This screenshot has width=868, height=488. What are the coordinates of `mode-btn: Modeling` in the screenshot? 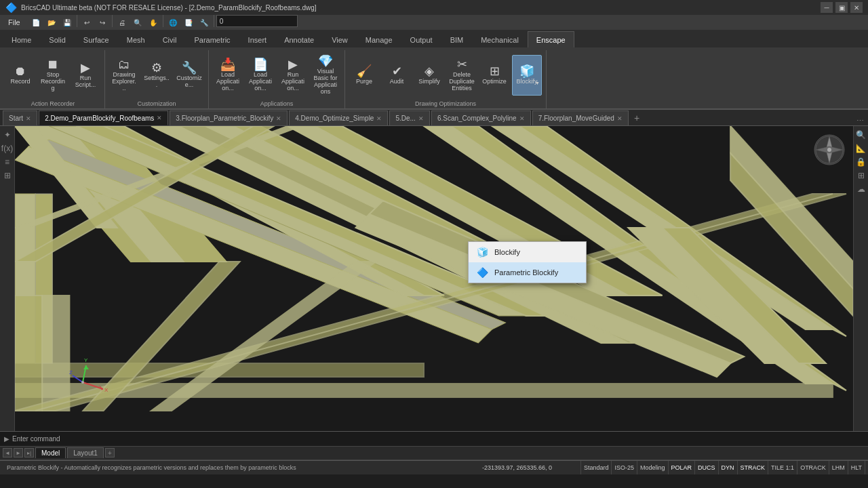 It's located at (653, 468).